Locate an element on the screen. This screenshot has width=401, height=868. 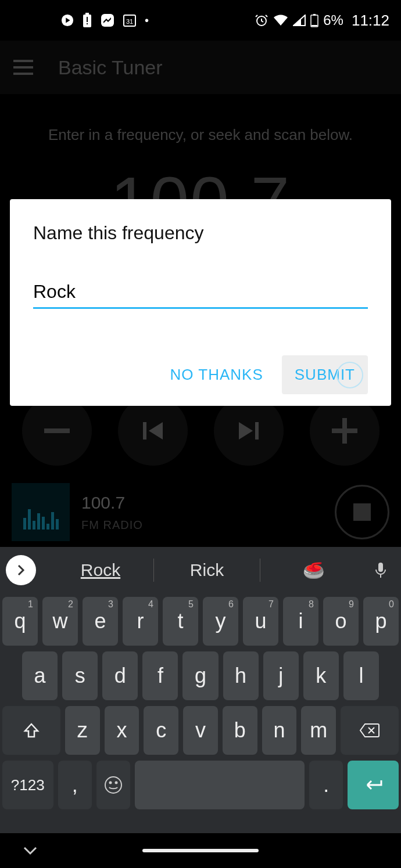
comma-key: , is located at coordinates (75, 785).